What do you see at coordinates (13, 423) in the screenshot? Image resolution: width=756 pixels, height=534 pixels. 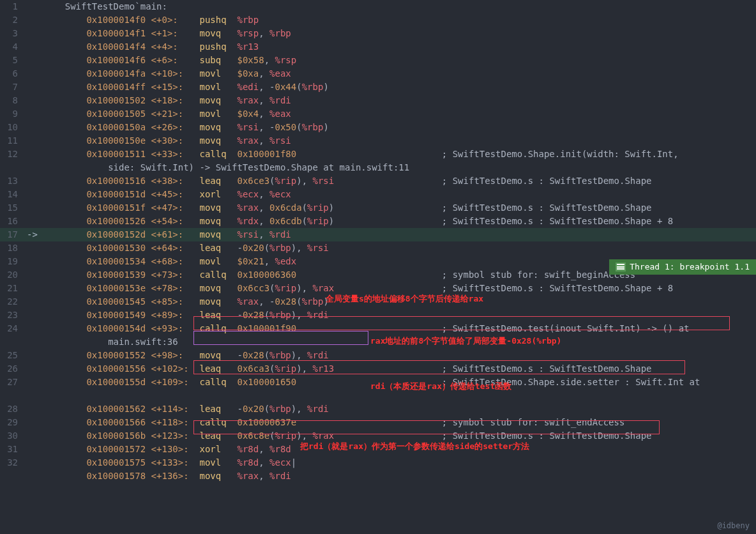 I see `line-number: 29` at bounding box center [13, 423].